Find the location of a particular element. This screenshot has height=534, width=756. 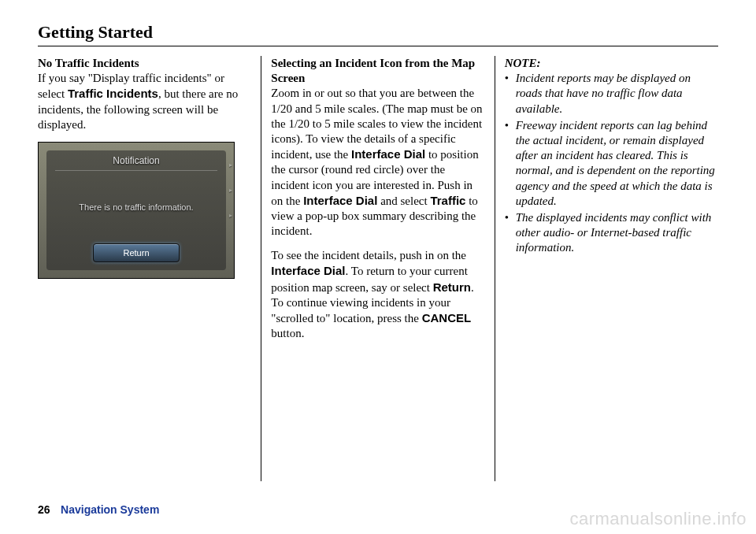

bold-traffic-incidents: Traffic Incidents is located at coordinates (113, 93).